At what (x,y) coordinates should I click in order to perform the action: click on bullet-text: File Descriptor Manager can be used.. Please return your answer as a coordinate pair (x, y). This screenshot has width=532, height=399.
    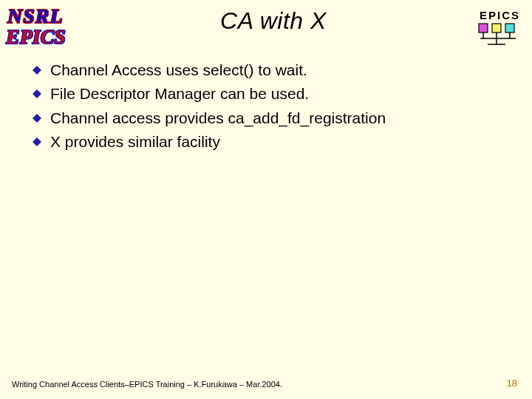
    Looking at the image, I should click on (180, 94).